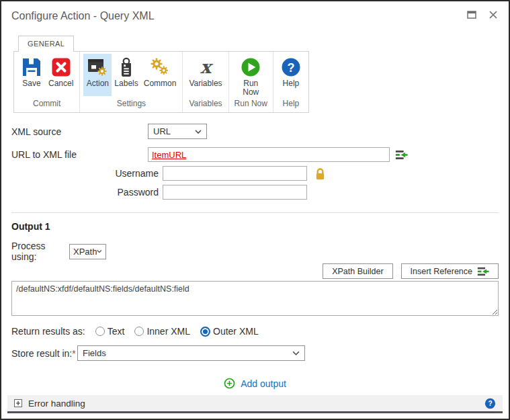  What do you see at coordinates (131, 104) in the screenshot?
I see `ribbon-group-label-settings: Settings` at bounding box center [131, 104].